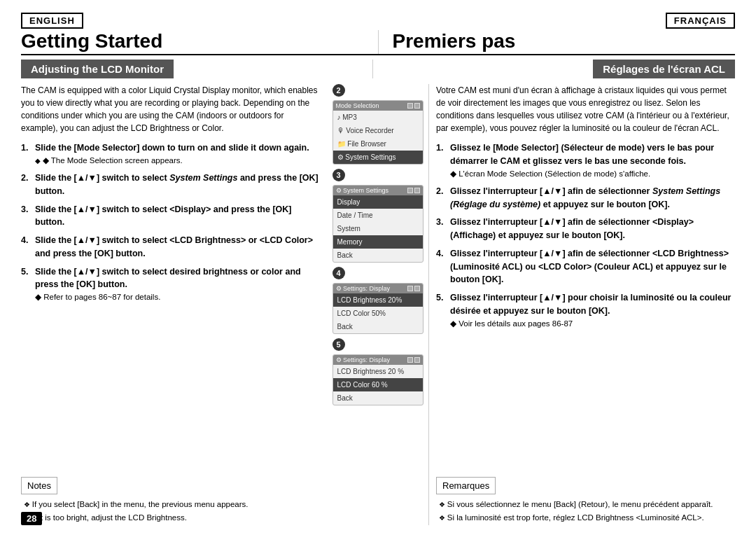  Describe the element at coordinates (378, 380) in the screenshot. I see `screen-5: ⚙ Settings: Display LCD Brightness 20 % …` at that location.